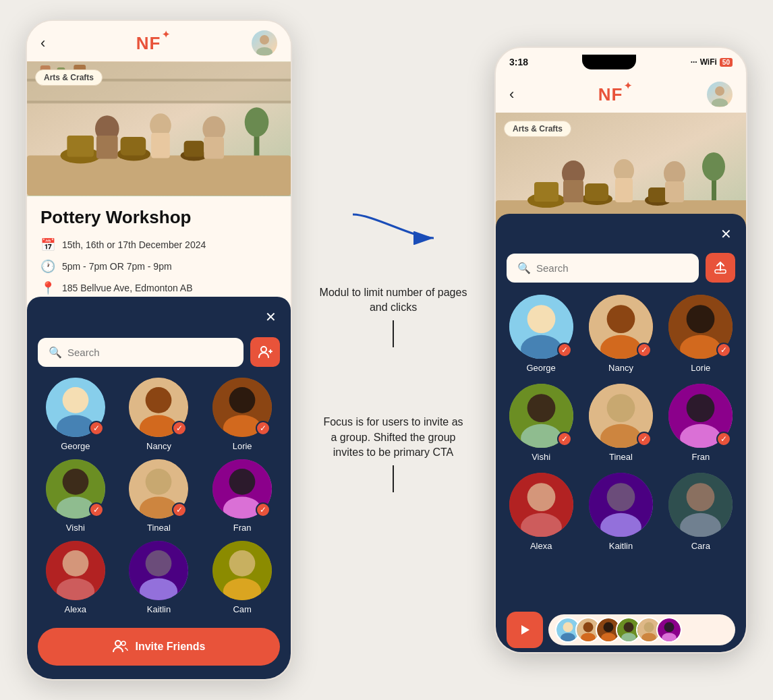 The width and height of the screenshot is (773, 700). Describe the element at coordinates (150, 352) in the screenshot. I see `search-input` at that location.